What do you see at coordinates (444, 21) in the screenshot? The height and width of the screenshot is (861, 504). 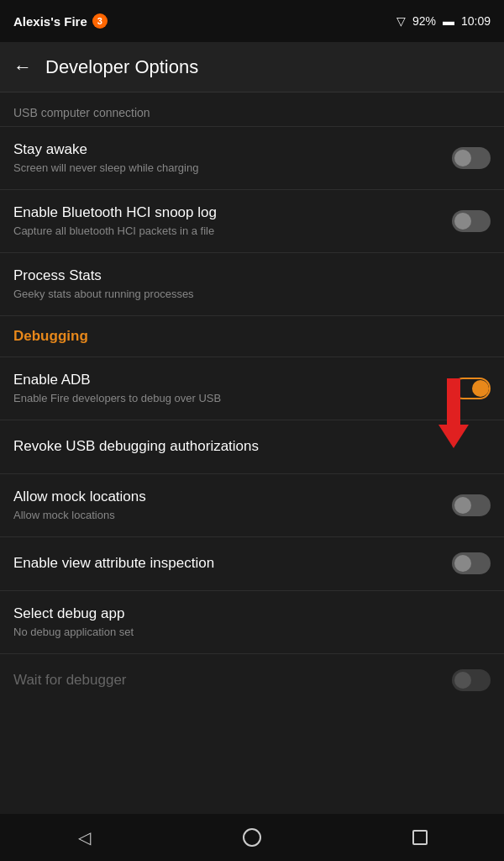 I see `status-bar-right: ▽ 92% ▬ 10:09` at bounding box center [444, 21].